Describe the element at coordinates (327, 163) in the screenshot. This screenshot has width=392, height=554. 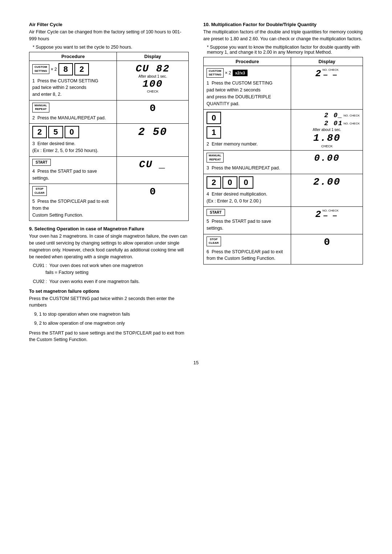
I see `disp-cell-r3: 0.00` at that location.